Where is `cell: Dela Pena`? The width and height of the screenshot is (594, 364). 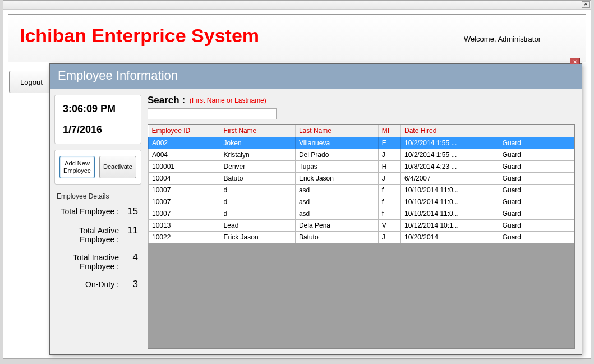
cell: Dela Pena is located at coordinates (337, 225).